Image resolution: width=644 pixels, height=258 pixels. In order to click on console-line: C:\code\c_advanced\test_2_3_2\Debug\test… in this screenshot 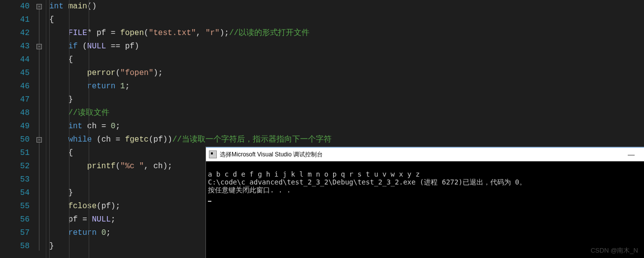, I will do `click(367, 182)`.